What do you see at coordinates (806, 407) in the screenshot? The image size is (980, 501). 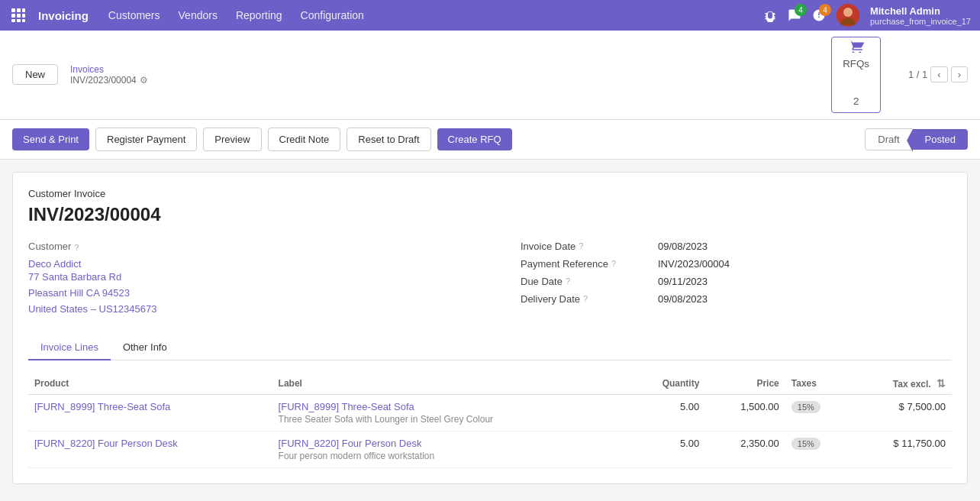 I see `row1-tax-badge: 15%` at bounding box center [806, 407].